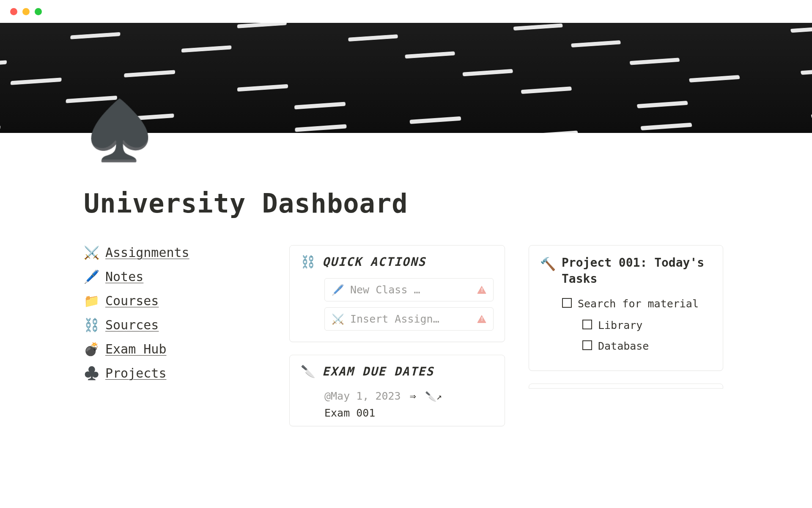 The image size is (812, 508). What do you see at coordinates (623, 346) in the screenshot?
I see `task-label: Database` at bounding box center [623, 346].